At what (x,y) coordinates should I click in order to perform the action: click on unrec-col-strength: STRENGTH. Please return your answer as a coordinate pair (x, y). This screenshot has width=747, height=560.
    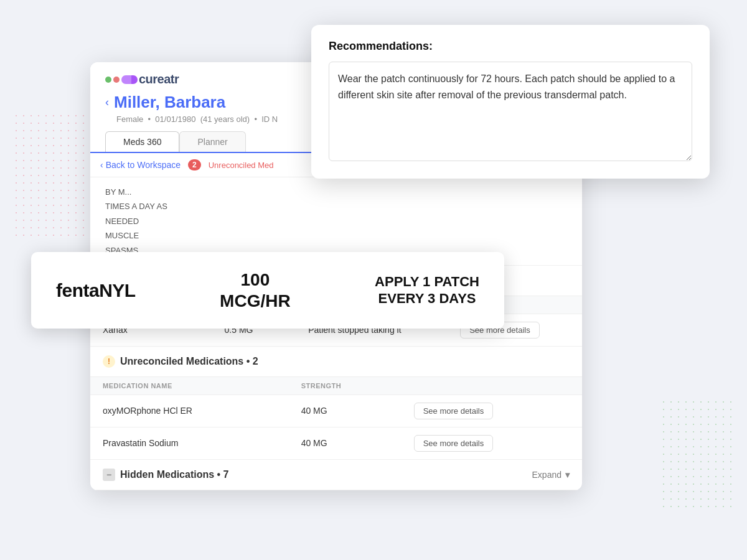
    Looking at the image, I should click on (345, 386).